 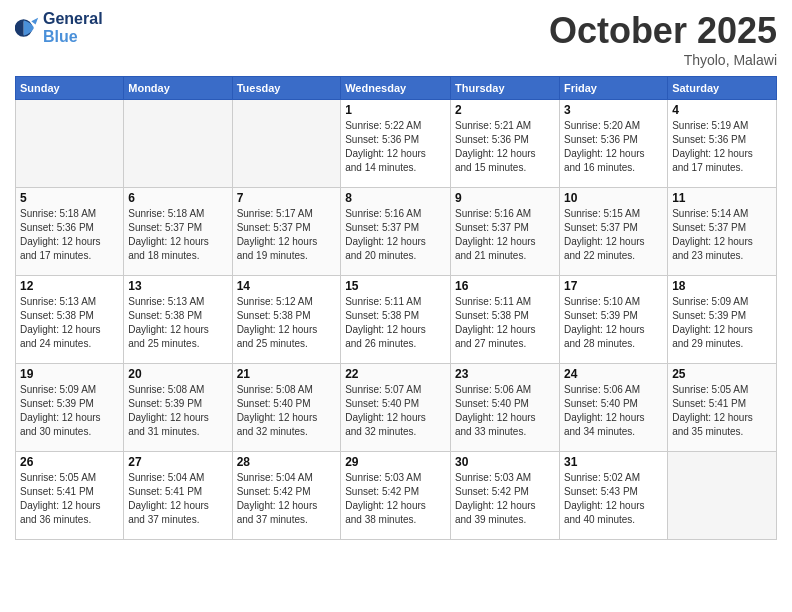 I want to click on calendar-cell: 17Sunrise: 5:10 AM Sunset: 5:39 PM Dayli…, so click(x=613, y=320).